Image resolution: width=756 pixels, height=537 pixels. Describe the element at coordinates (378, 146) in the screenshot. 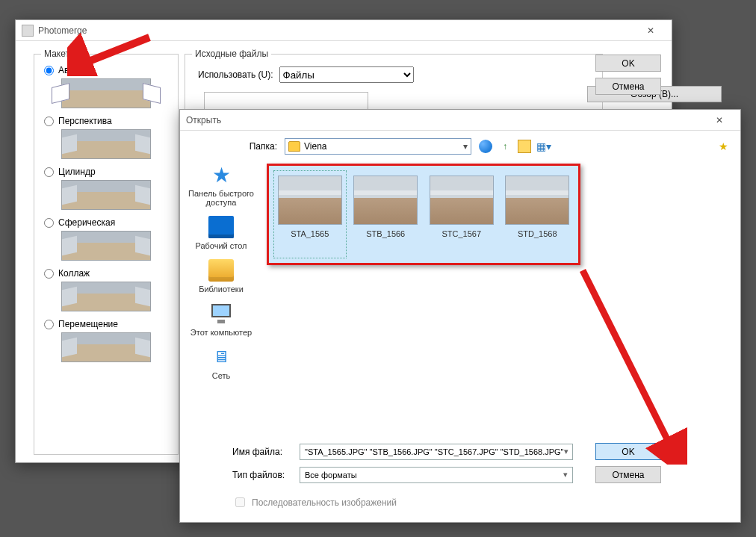

I see `folder-select: Viena ▾` at that location.